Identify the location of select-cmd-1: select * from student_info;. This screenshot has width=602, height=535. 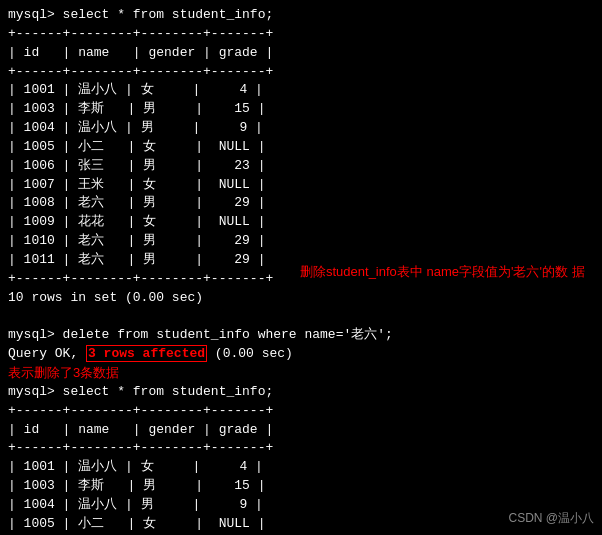
(168, 14).